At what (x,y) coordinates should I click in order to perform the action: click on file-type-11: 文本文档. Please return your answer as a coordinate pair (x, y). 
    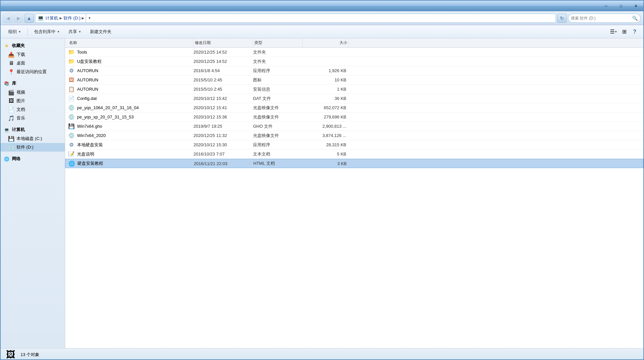
    Looking at the image, I should click on (278, 154).